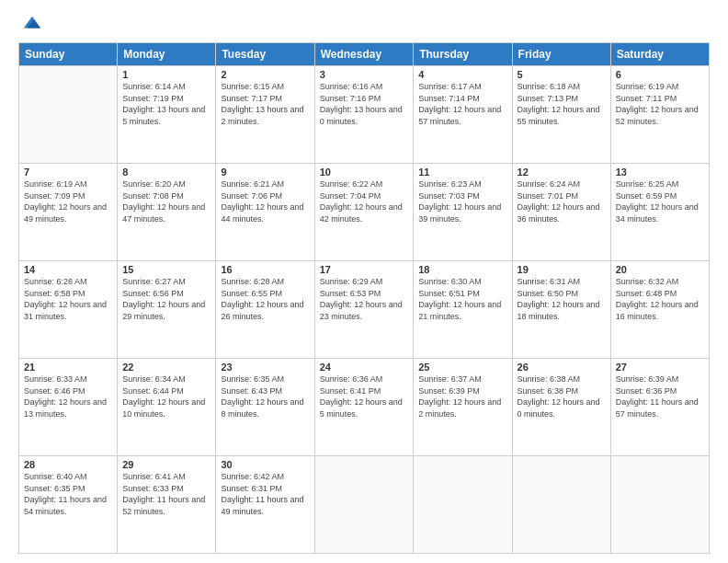  What do you see at coordinates (166, 299) in the screenshot?
I see `day-info: Sunrise: 6:27 AMSunset: 6:56 PMDaylight:…` at bounding box center [166, 299].